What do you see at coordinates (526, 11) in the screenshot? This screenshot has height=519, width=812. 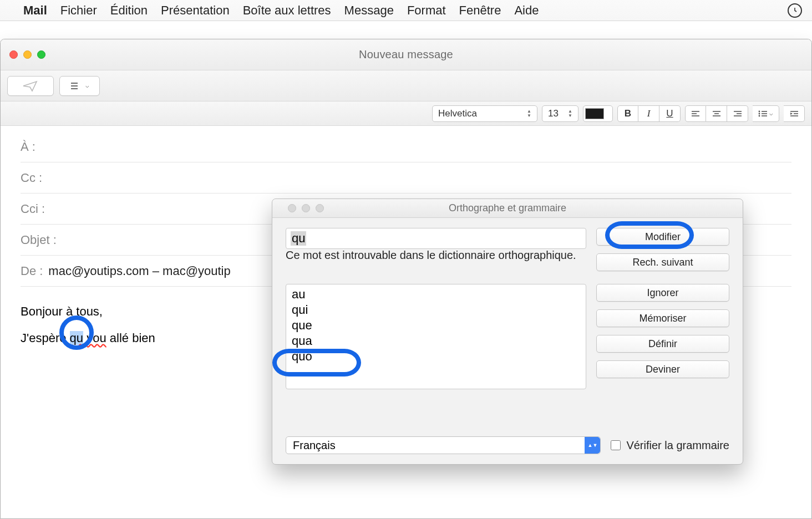 I see `menu-aide: Aide` at bounding box center [526, 11].